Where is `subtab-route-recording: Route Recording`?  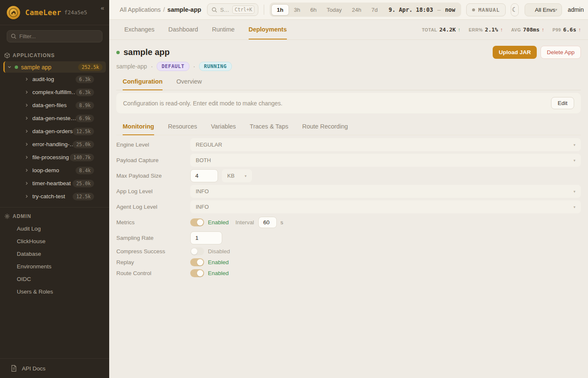
subtab-route-recording: Route Recording is located at coordinates (325, 129).